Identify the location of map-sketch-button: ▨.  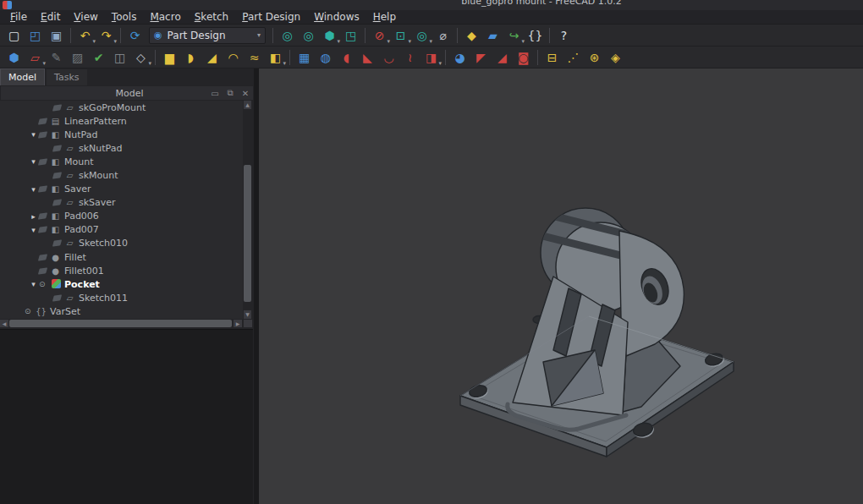
(78, 58).